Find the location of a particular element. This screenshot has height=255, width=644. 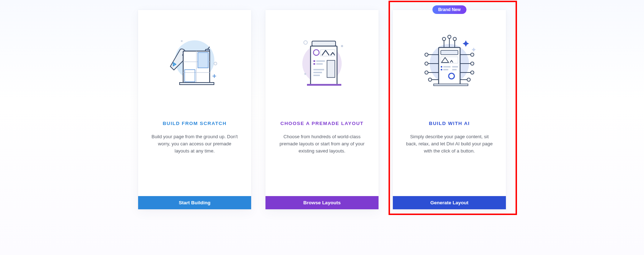

start-building-button: Start Building is located at coordinates (195, 203).